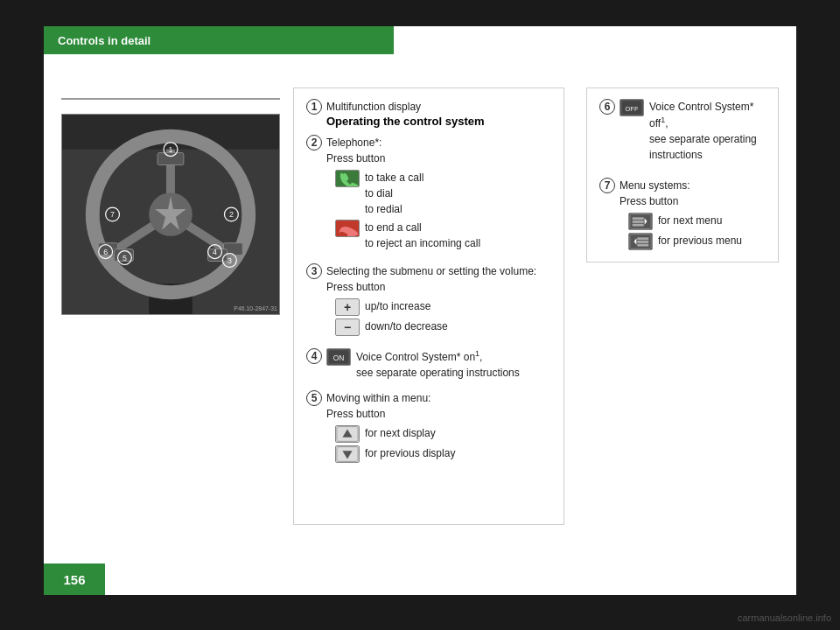  Describe the element at coordinates (397, 306) in the screenshot. I see `plus-text: up/to increase` at that location.